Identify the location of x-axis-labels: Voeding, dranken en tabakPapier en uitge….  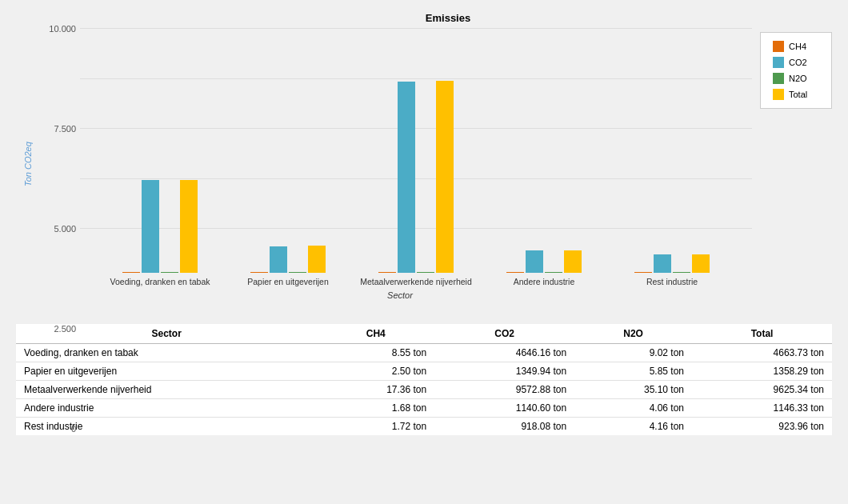
(416, 282).